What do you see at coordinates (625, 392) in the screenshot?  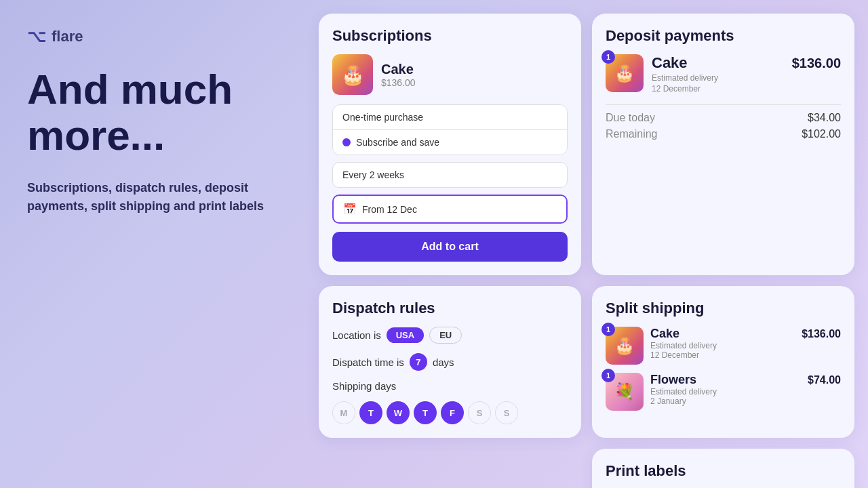 I see `split-flowers-image: 1 💐` at bounding box center [625, 392].